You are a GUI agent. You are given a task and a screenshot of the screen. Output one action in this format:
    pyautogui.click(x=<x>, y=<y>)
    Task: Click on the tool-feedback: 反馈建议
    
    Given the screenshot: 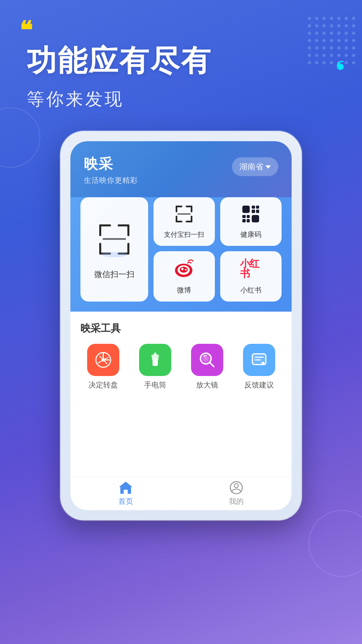 What is the action you would take?
    pyautogui.click(x=259, y=367)
    